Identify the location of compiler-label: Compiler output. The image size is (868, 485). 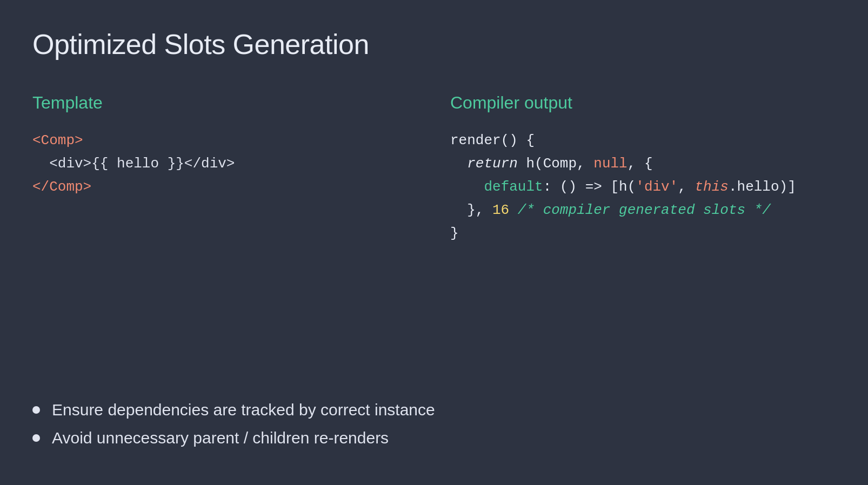
(643, 103).